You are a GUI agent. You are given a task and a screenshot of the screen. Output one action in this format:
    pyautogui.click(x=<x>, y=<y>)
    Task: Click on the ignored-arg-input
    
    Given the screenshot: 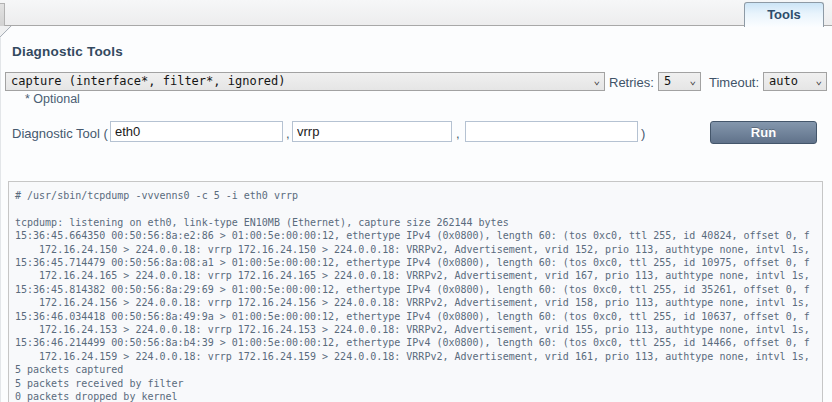 What is the action you would take?
    pyautogui.click(x=552, y=132)
    